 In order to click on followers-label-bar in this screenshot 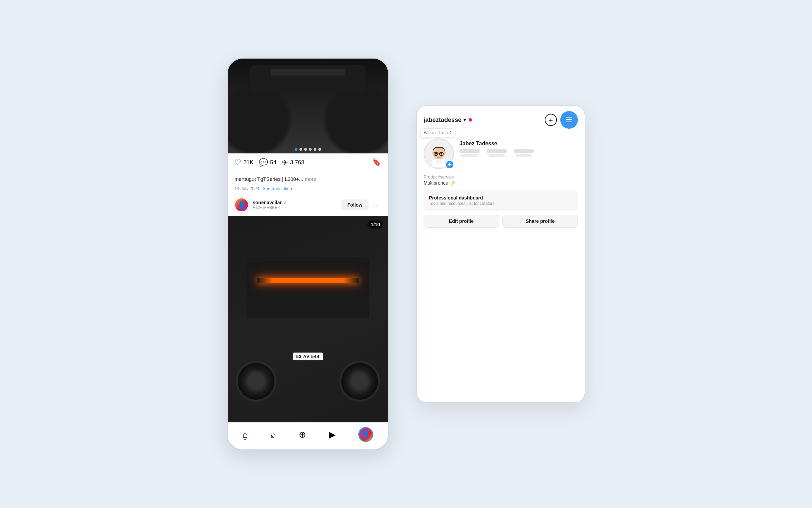, I will do `click(497, 155)`.